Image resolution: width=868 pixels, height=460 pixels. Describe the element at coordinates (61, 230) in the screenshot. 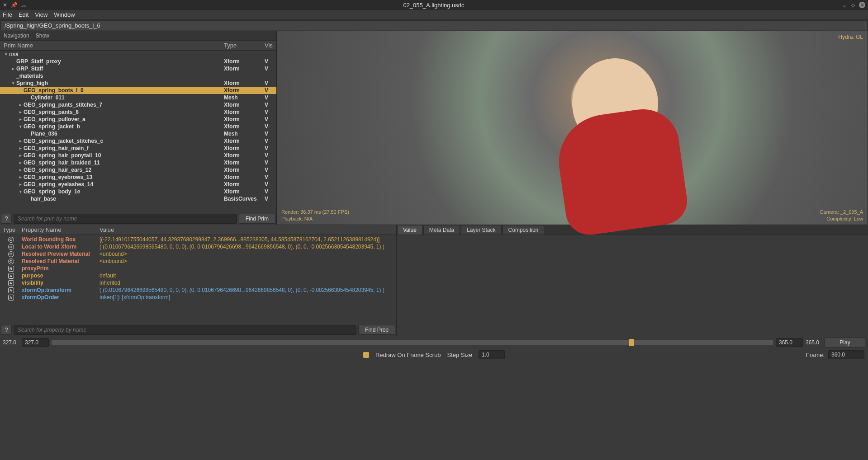

I see `col-prop-name: Property Name` at that location.